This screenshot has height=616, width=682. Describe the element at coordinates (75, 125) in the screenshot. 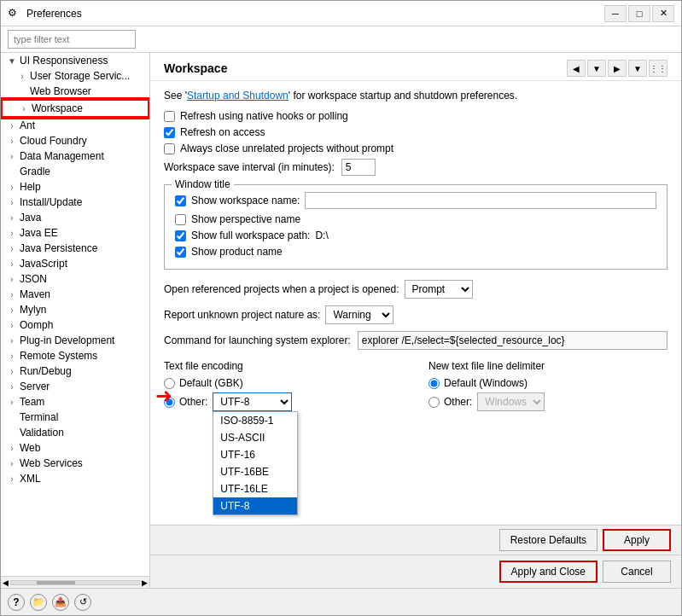

I see `sidebar-item-ant: › Ant` at that location.